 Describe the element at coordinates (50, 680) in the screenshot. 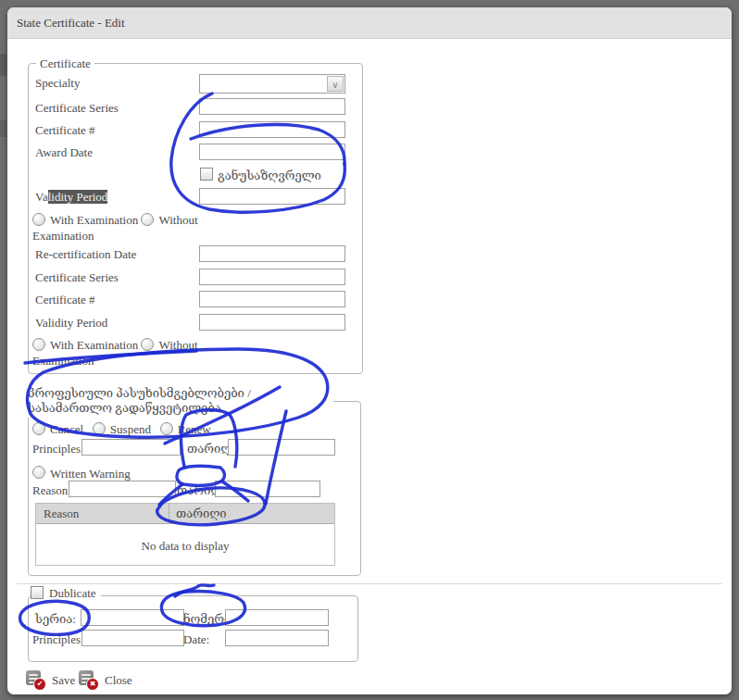

I see `save-button: ✔ Save` at that location.